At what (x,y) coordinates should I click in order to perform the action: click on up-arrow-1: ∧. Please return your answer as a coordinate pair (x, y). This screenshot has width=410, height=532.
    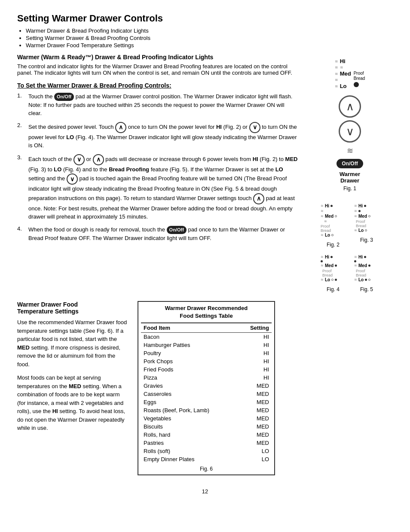
    Looking at the image, I should click on (121, 128).